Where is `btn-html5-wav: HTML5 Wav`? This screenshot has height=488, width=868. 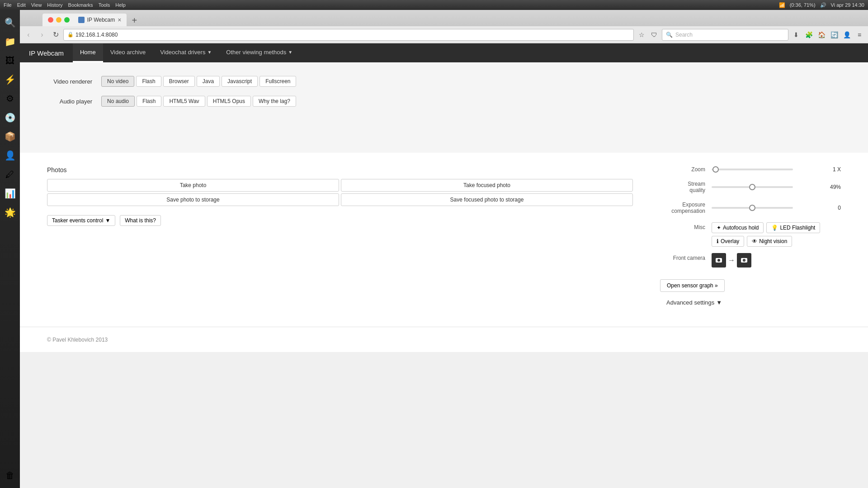
btn-html5-wav: HTML5 Wav is located at coordinates (184, 101).